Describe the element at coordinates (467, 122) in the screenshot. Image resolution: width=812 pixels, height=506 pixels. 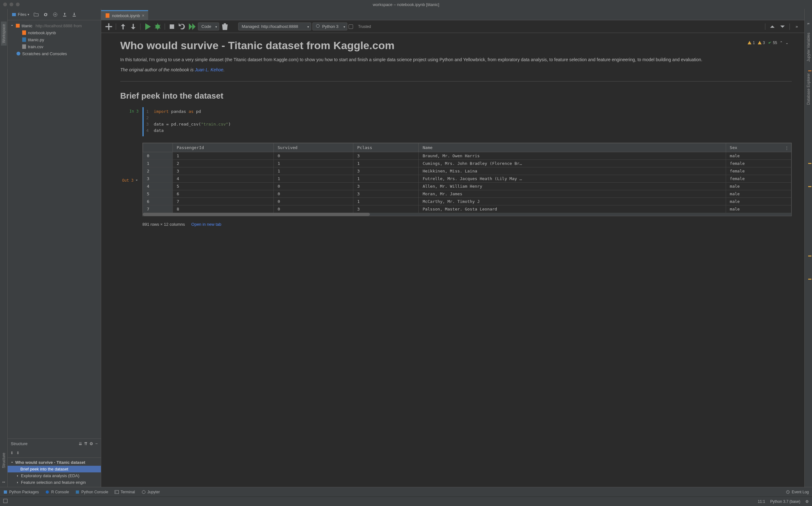
I see `code-input: 1234 import pandas as pddata = pd.read_c…` at that location.